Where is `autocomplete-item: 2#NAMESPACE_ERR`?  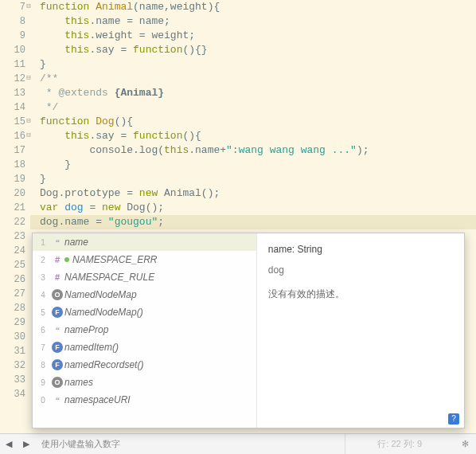
autocomplete-item: 2#NAMESPACE_ERR is located at coordinates (145, 260).